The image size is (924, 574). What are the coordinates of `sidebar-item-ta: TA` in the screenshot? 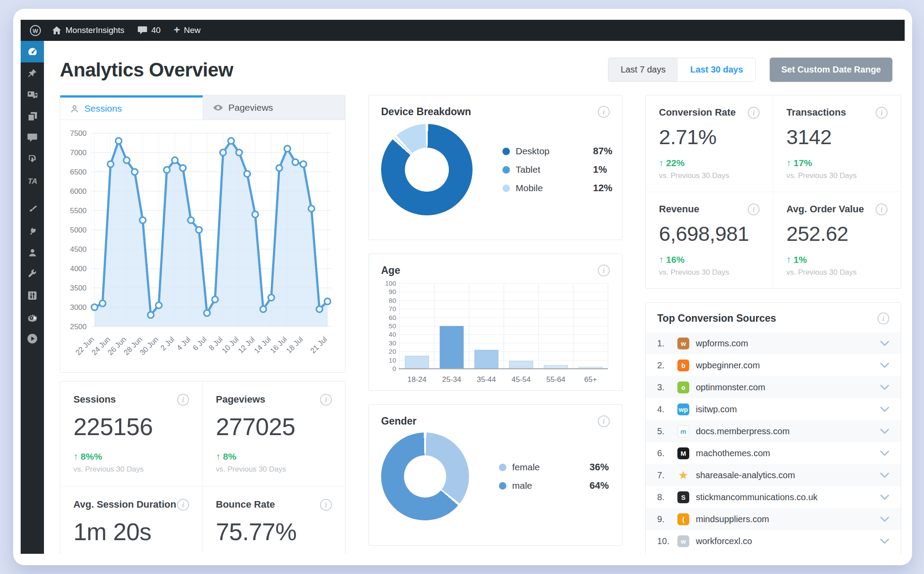 It's located at (33, 181).